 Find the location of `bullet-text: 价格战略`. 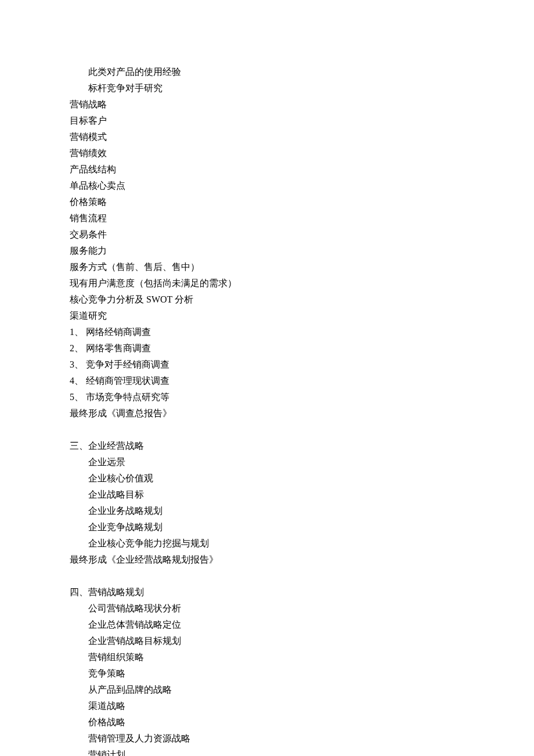

bullet-text: 价格战略 is located at coordinates (276, 722).